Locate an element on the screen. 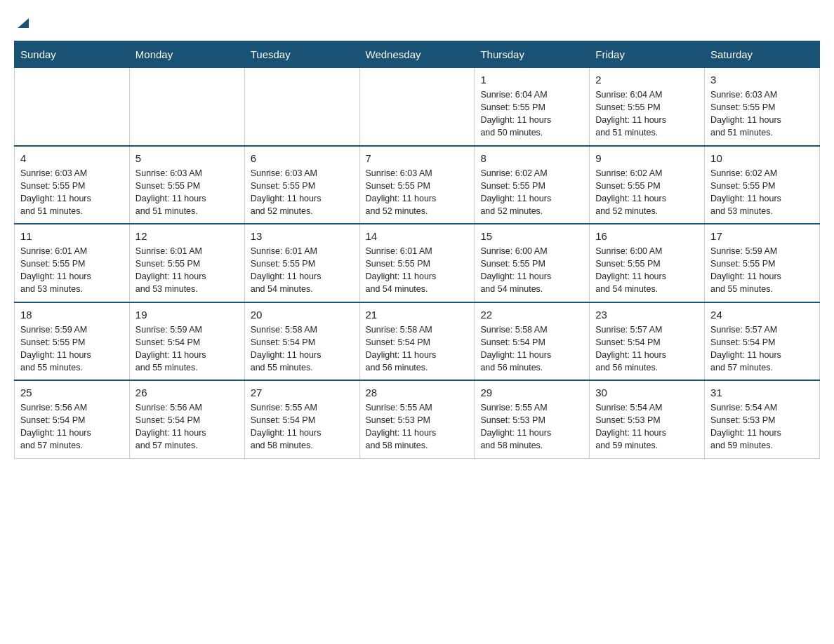 The image size is (834, 644). calendar-cell: 4Sunrise: 6:03 AMSunset: 5:55 PMDaylight… is located at coordinates (72, 185).